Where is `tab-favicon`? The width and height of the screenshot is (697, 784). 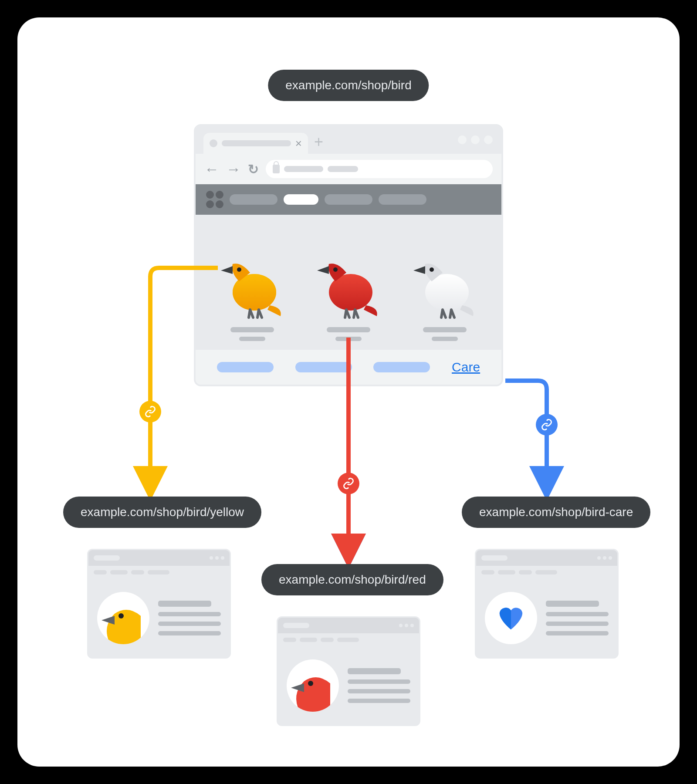
tab-favicon is located at coordinates (213, 143).